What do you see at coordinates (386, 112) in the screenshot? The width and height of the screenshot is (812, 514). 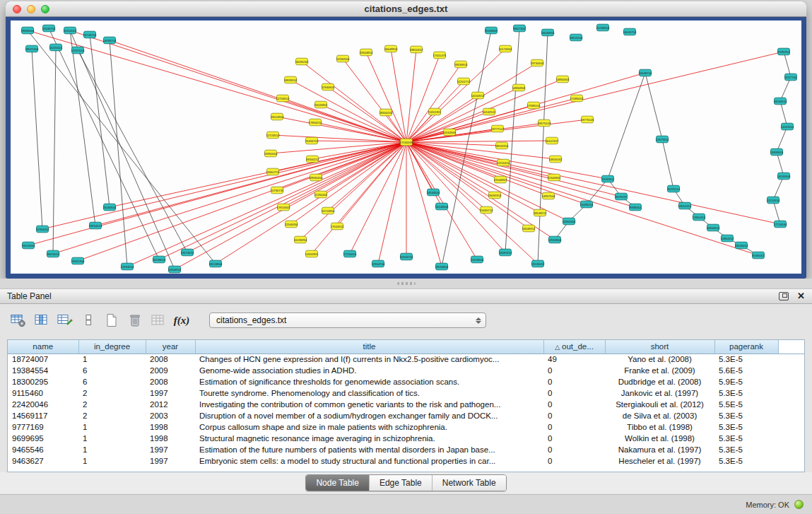 I see `graph-node: 18300202` at bounding box center [386, 112].